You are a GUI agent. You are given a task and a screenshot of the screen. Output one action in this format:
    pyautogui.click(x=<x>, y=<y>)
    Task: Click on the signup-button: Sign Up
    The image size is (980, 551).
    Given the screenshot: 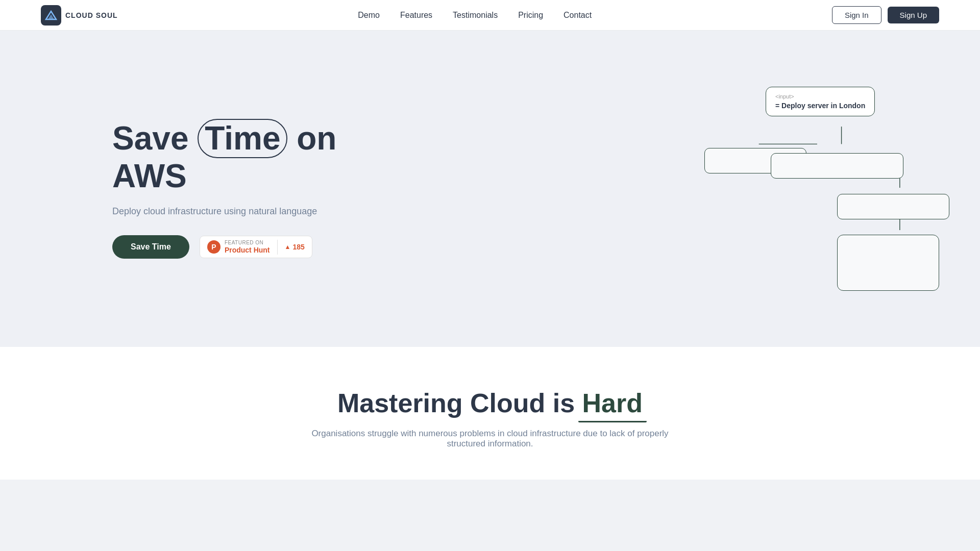 What is the action you would take?
    pyautogui.click(x=914, y=15)
    